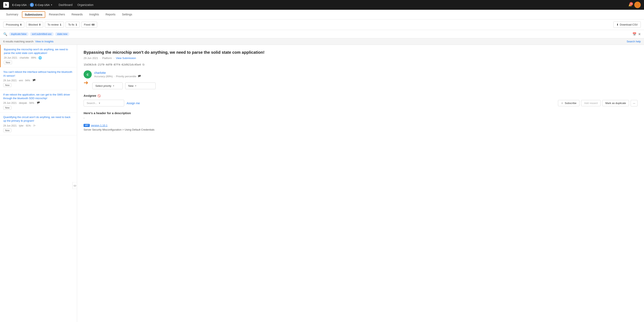 Image resolution: width=644 pixels, height=322 pixels. Describe the element at coordinates (616, 103) in the screenshot. I see `mark-as-duplicate-button: Mark as duplicate` at that location.